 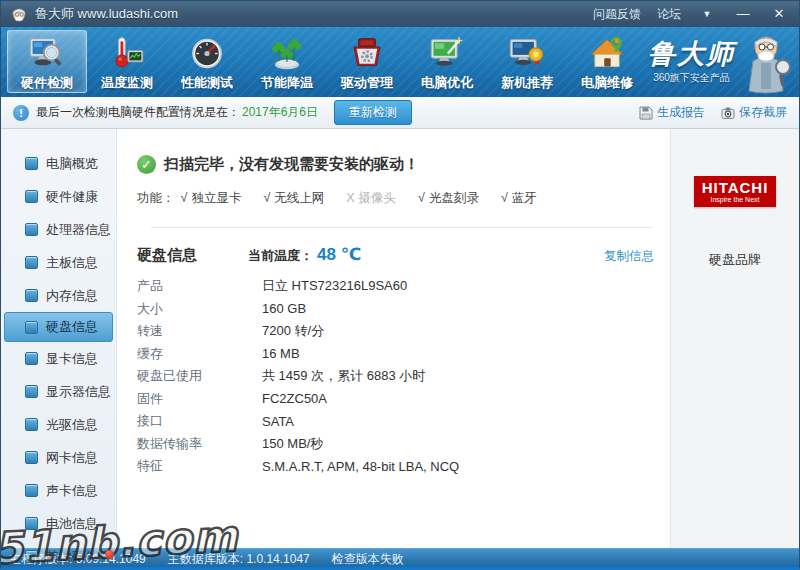 What do you see at coordinates (294, 198) in the screenshot?
I see `feature-wireless: √无线上网` at bounding box center [294, 198].